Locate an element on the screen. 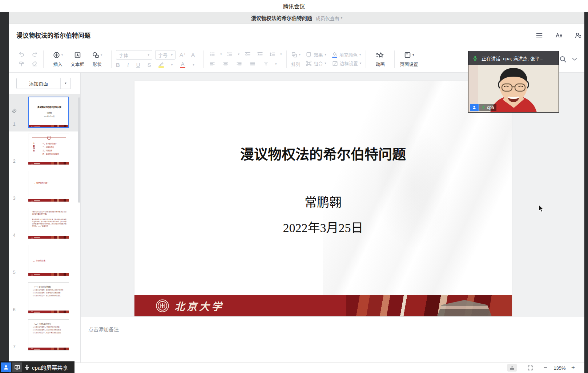 This screenshot has width=588, height=373. align-left-icon is located at coordinates (212, 64).